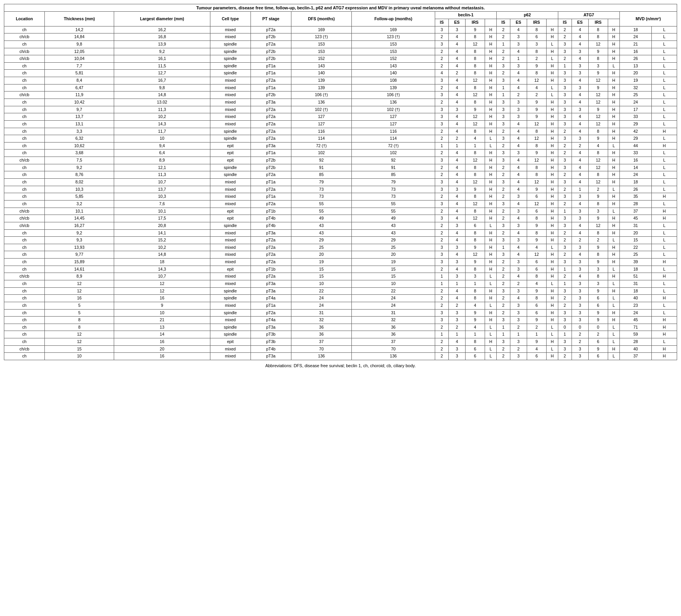  What do you see at coordinates (321, 153) in the screenshot?
I see `table-cell: 102` at bounding box center [321, 153].